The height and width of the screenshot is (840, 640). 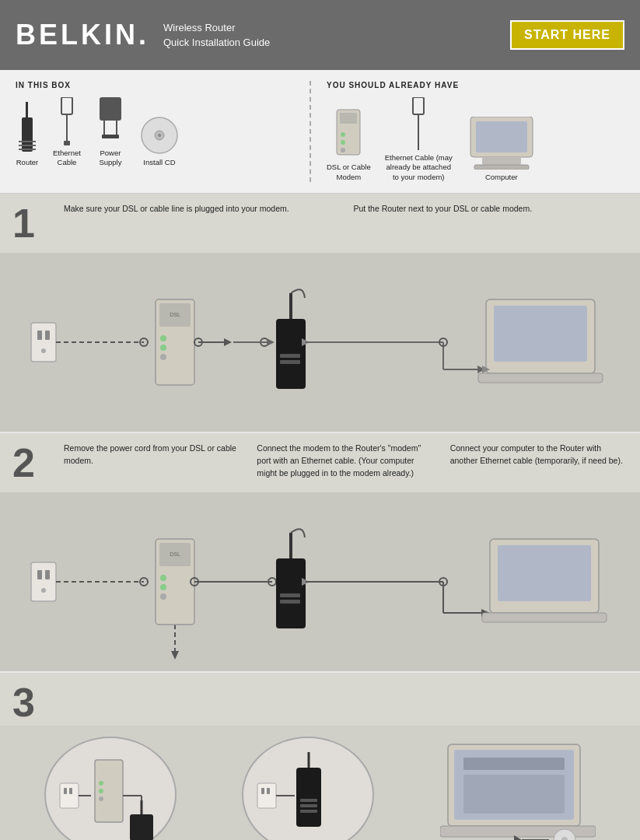 I want to click on computer-icon, so click(x=502, y=143).